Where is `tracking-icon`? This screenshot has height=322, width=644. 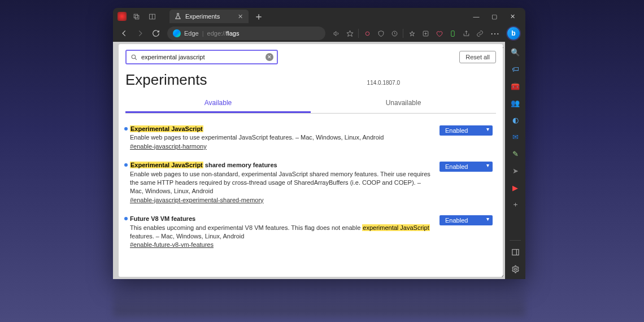
tracking-icon is located at coordinates (367, 33).